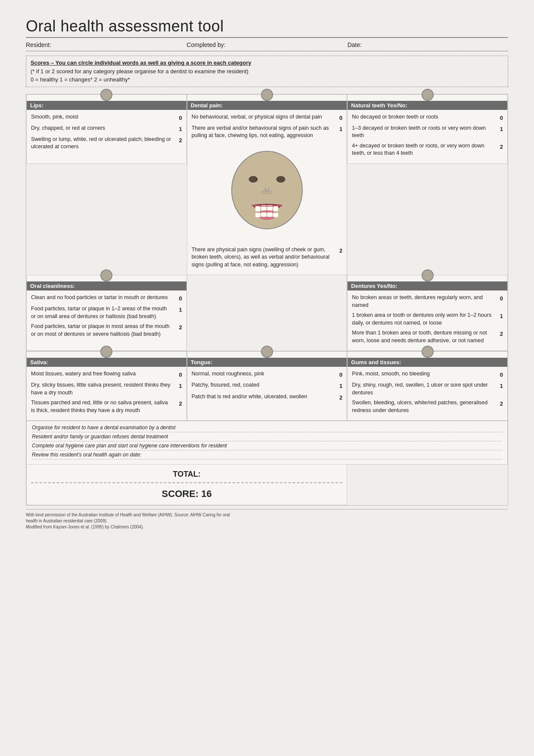  What do you see at coordinates (267, 80) in the screenshot?
I see `scores-line3: 0 = healthy 1 = changes* 2 = unhealthy*` at bounding box center [267, 80].